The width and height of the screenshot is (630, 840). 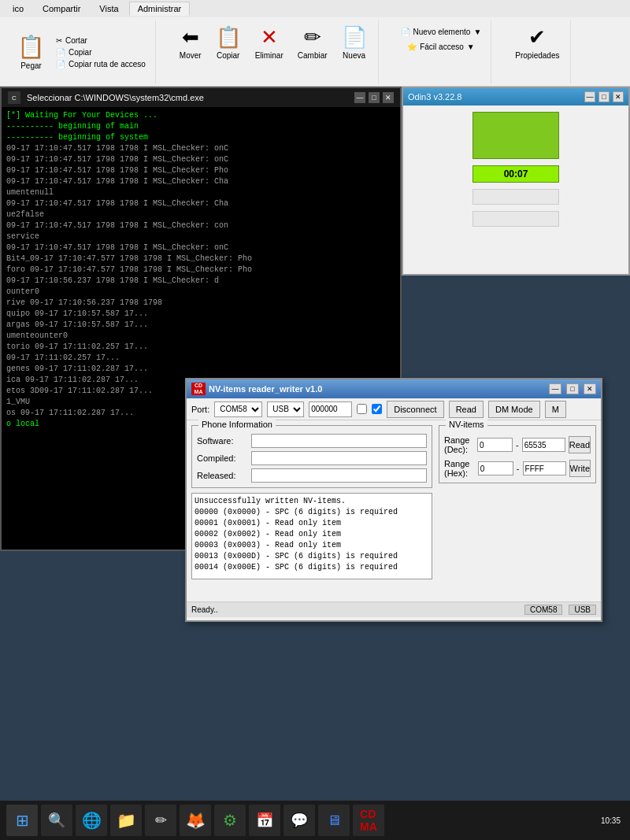 What do you see at coordinates (518, 468) in the screenshot?
I see `range-hex-sep: -` at bounding box center [518, 468].